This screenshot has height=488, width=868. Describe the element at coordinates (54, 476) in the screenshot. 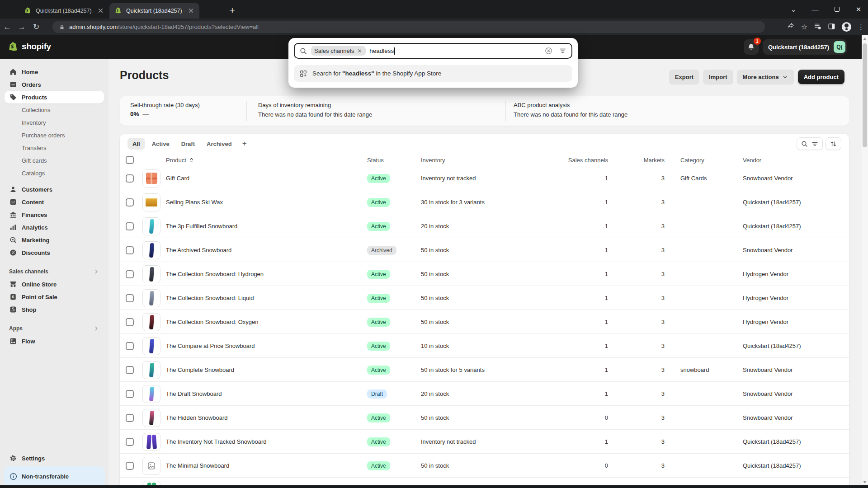

I see `non-transferable-badge: Non-transferable` at that location.